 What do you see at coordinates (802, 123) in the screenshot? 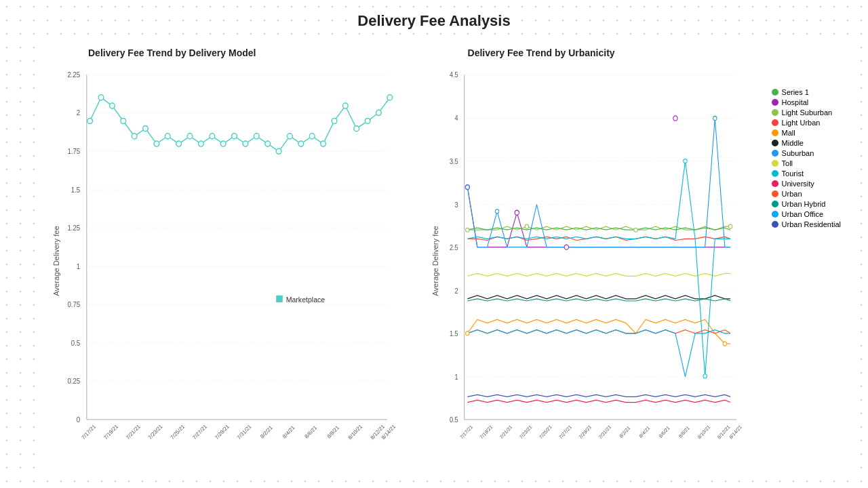
I see `legend-label-light-urban: Light Urban` at bounding box center [802, 123].